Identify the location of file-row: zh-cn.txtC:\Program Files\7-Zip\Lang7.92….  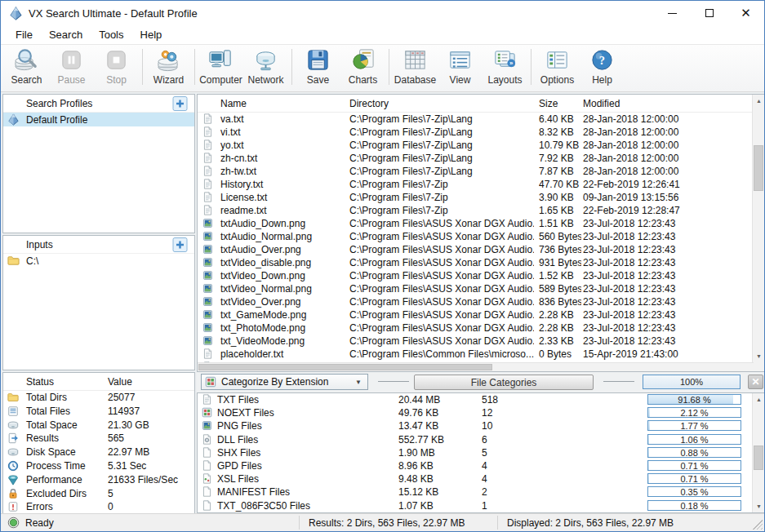
(475, 158).